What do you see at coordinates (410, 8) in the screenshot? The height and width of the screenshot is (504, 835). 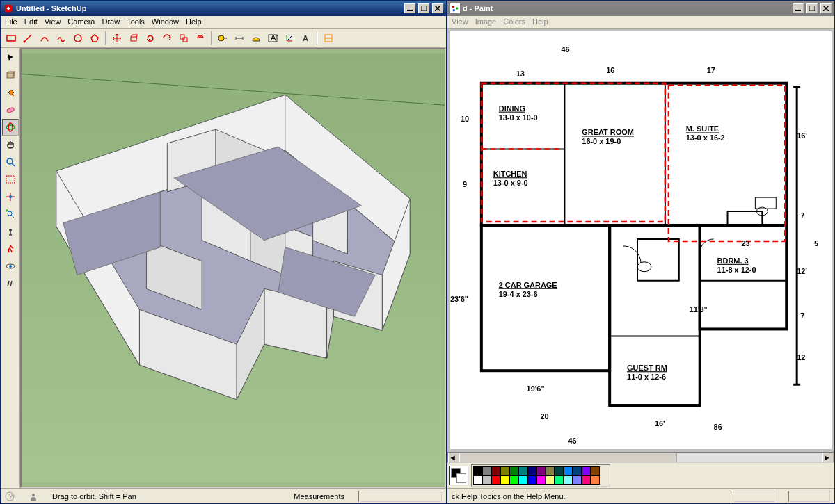 I see `minimize-button` at bounding box center [410, 8].